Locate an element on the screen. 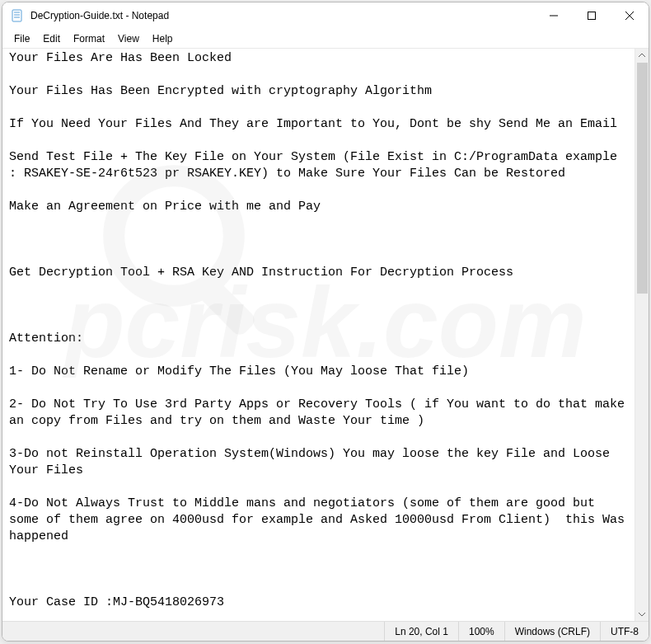 The height and width of the screenshot is (644, 651). chevron-down-icon is located at coordinates (642, 613).